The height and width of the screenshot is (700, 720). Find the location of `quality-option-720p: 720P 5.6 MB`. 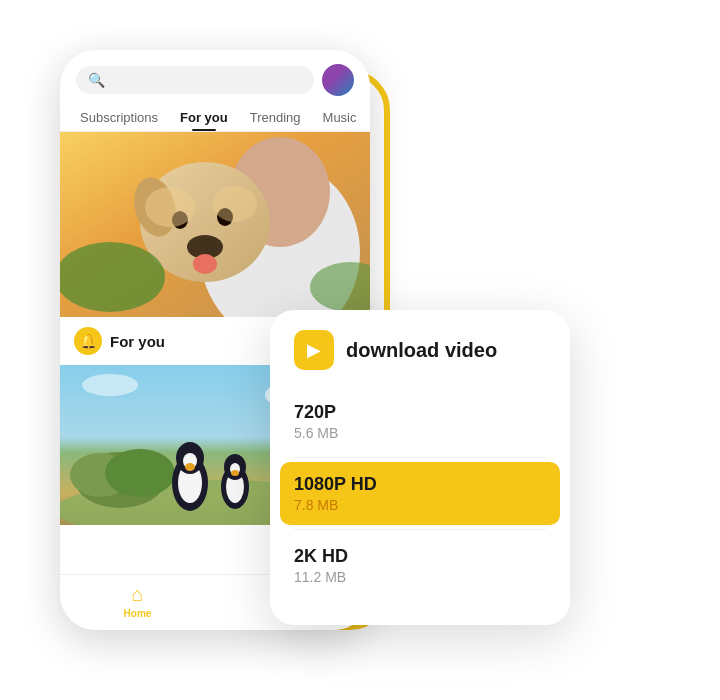

quality-option-720p: 720P 5.6 MB is located at coordinates (420, 422).